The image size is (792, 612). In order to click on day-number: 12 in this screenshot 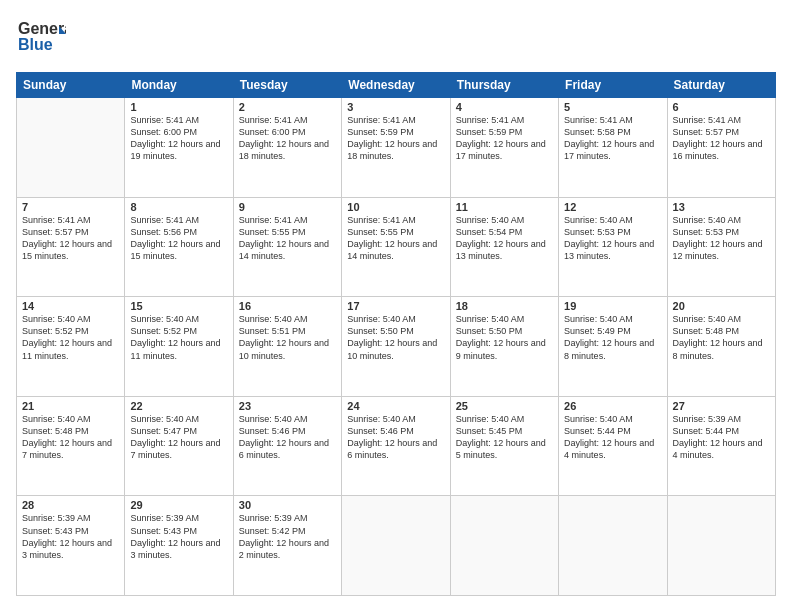, I will do `click(612, 207)`.